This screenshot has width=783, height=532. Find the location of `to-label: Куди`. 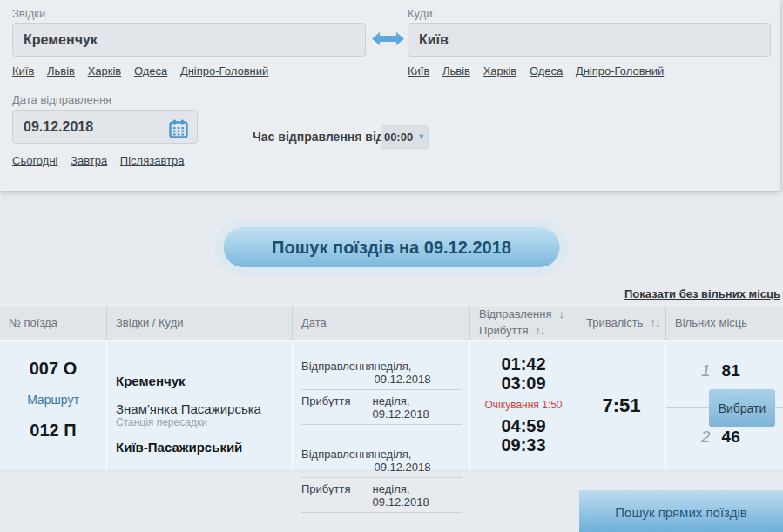

to-label: Куди is located at coordinates (420, 14).